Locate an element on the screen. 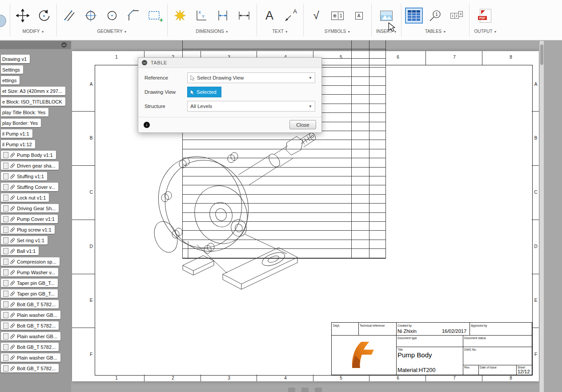  panel-collapse-icon is located at coordinates (64, 45).